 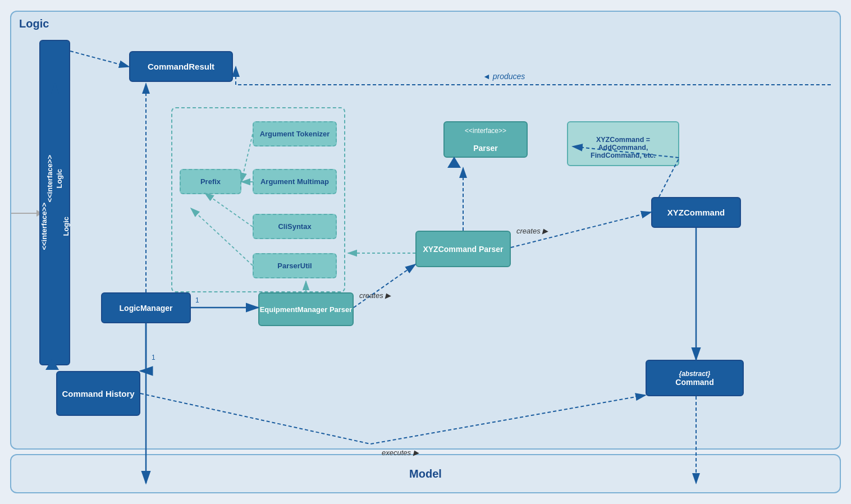 What do you see at coordinates (146, 308) in the screenshot?
I see `logic-manager-node: LogicManager` at bounding box center [146, 308].